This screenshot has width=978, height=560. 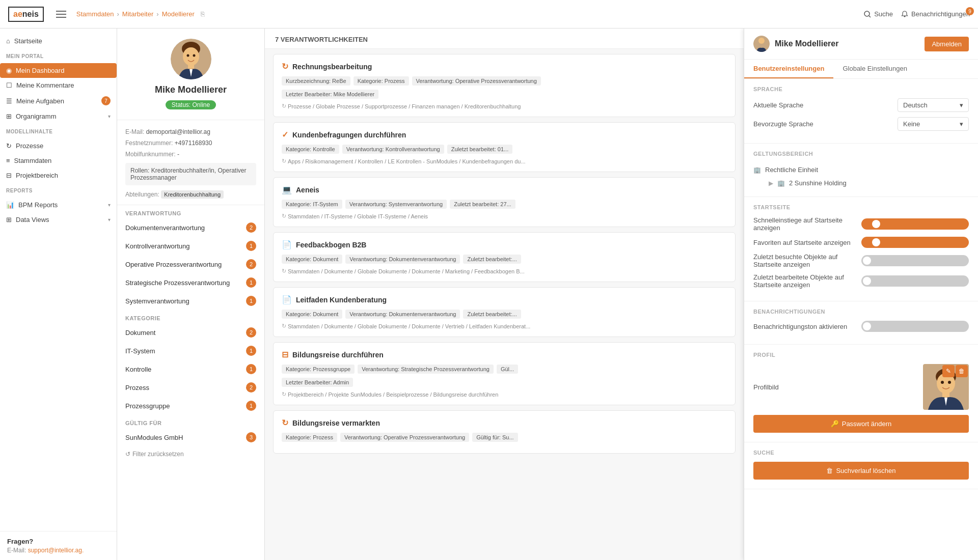 What do you see at coordinates (341, 300) in the screenshot?
I see `card-title-text: Leitfaden Kundenberatung` at bounding box center [341, 300].